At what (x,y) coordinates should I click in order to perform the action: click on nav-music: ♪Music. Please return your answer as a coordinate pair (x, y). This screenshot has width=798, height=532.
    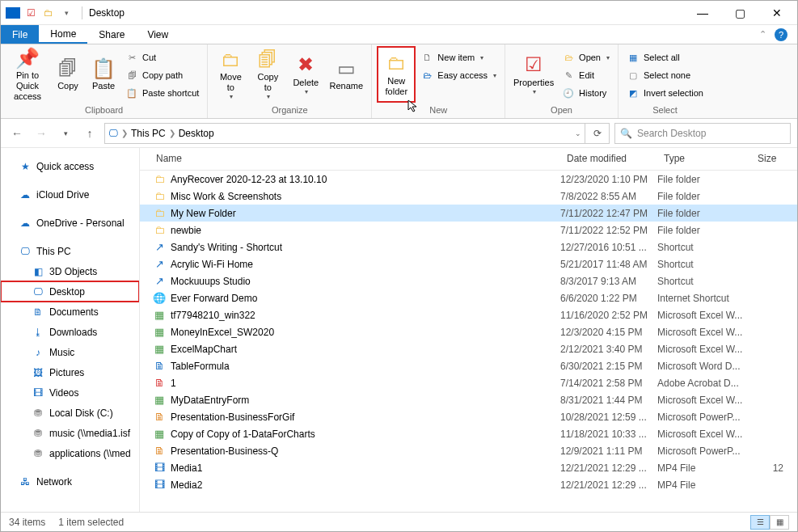
    Looking at the image, I should click on (70, 353).